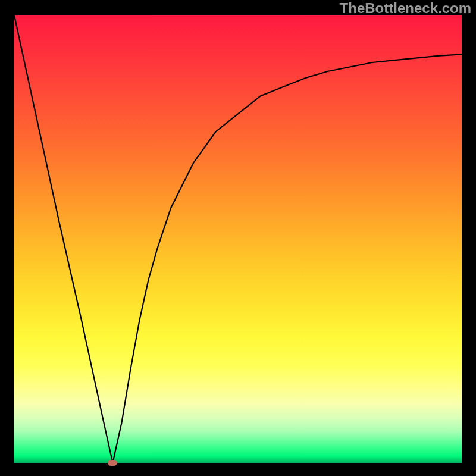 Image resolution: width=476 pixels, height=476 pixels. What do you see at coordinates (406, 8) in the screenshot?
I see `watermark-text: TheBottleneck.com` at bounding box center [406, 8].